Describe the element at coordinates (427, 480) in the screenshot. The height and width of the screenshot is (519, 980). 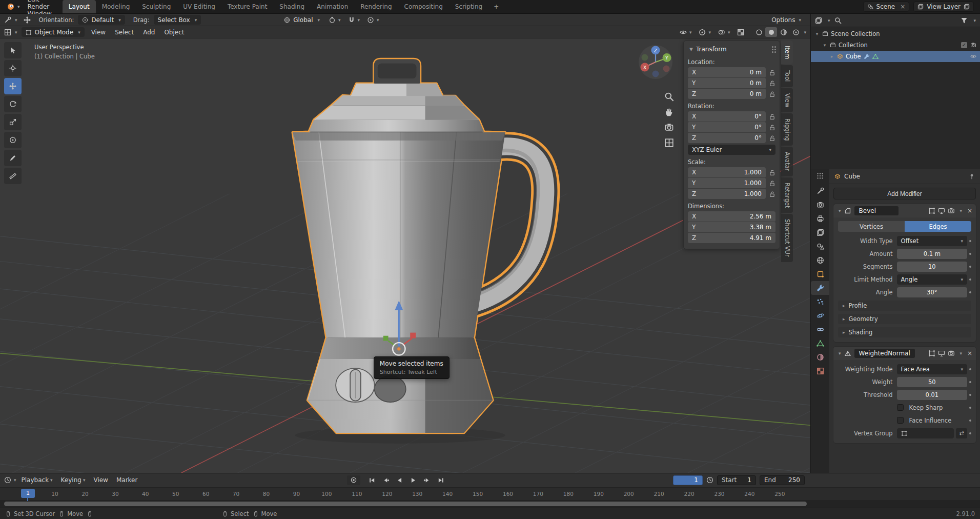
I see `next-keyframe-button` at that location.